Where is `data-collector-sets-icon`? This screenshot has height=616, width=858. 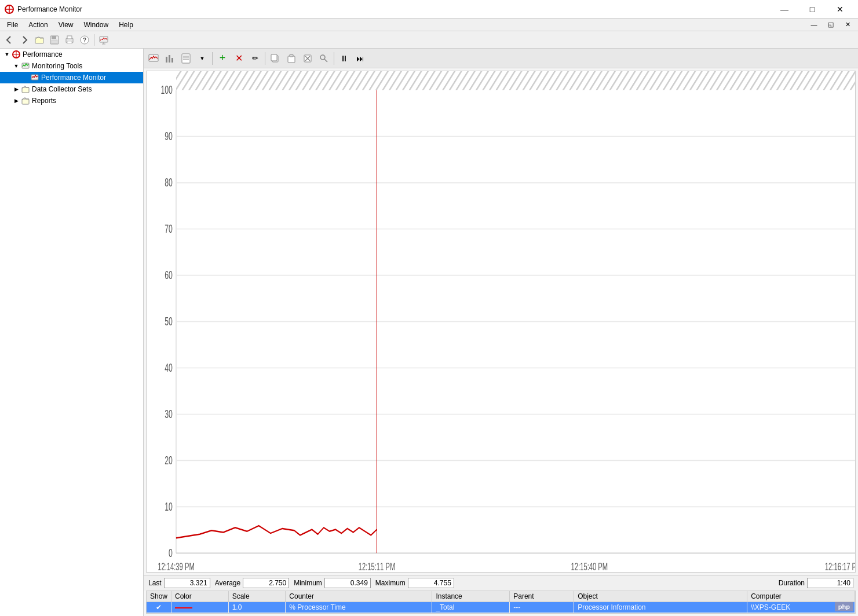
data-collector-sets-icon is located at coordinates (25, 89).